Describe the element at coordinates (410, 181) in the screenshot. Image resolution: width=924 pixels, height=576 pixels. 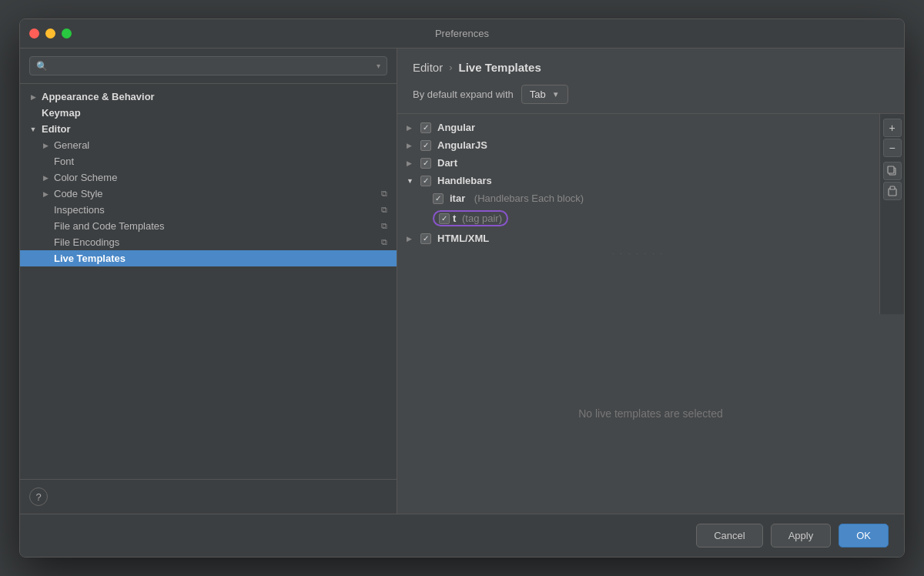
I see `arrow-icon: ▼` at that location.